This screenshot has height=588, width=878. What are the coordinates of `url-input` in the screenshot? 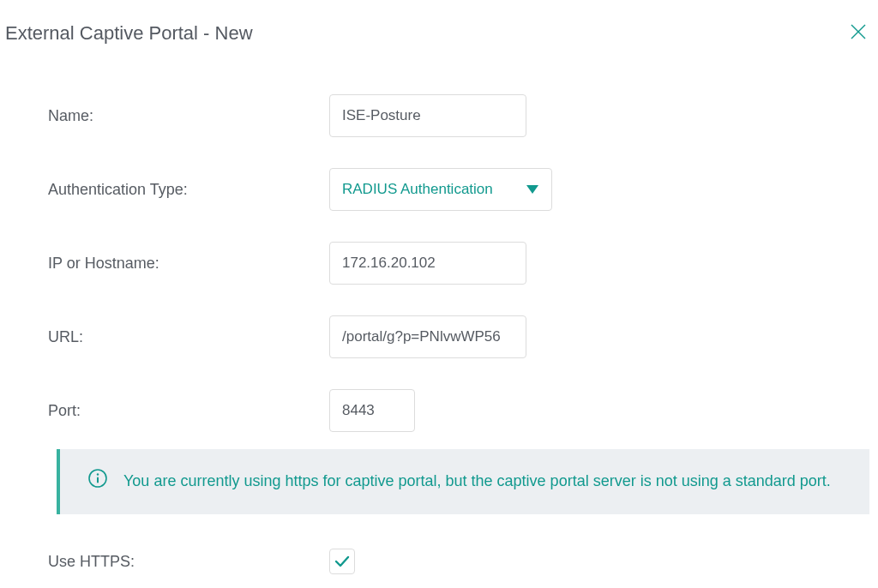 It's located at (428, 337).